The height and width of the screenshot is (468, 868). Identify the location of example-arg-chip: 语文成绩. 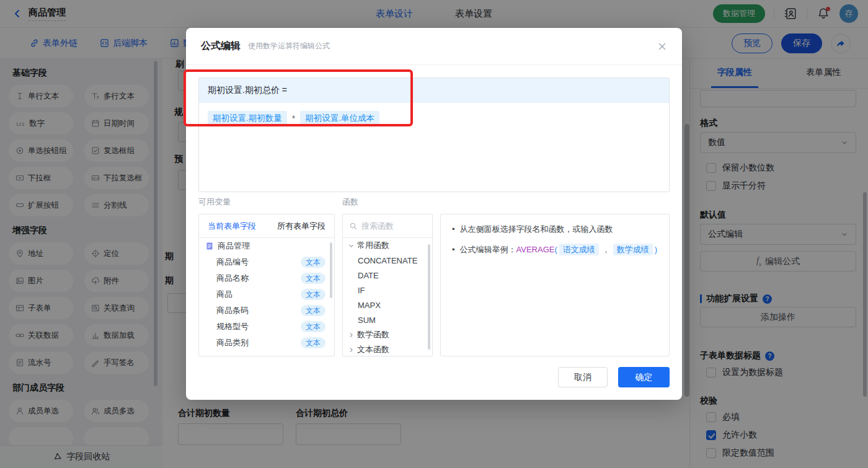
(579, 249).